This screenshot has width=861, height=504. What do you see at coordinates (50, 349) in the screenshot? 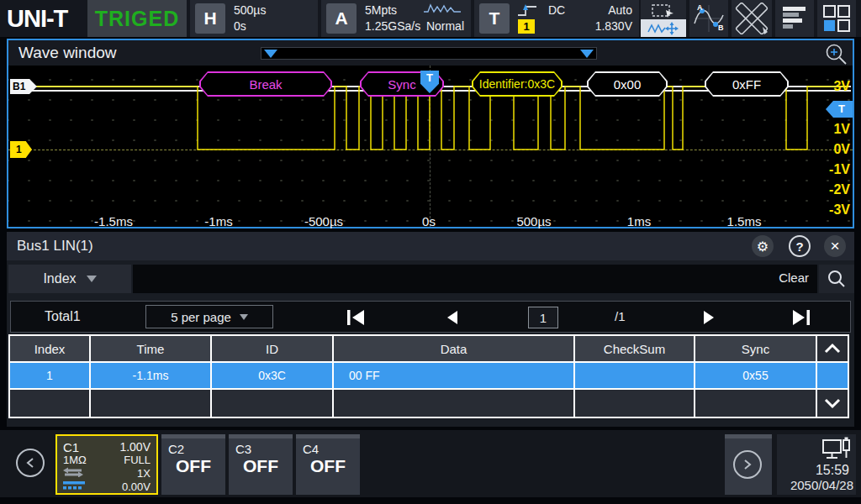
I see `col-header-index: Index` at bounding box center [50, 349].